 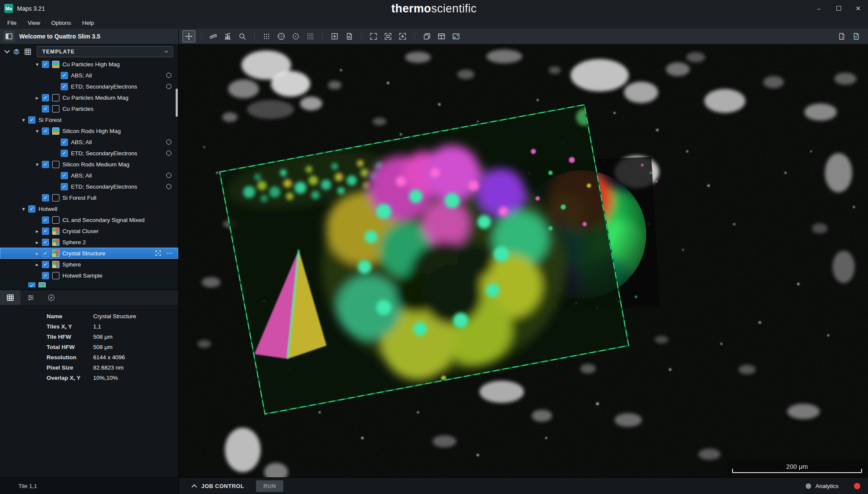 I want to click on more-options-icon: ⋯, so click(x=169, y=253).